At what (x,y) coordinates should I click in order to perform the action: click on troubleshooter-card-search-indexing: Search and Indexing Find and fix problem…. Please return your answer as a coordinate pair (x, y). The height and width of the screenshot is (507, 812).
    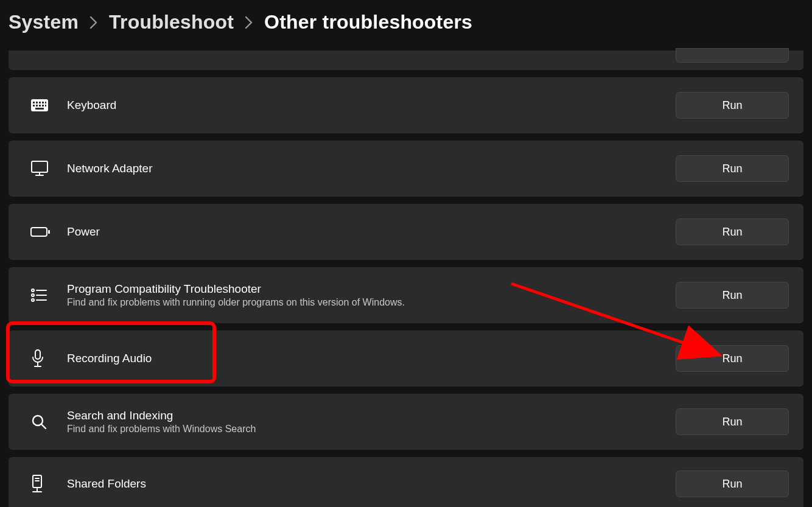
    Looking at the image, I should click on (406, 422).